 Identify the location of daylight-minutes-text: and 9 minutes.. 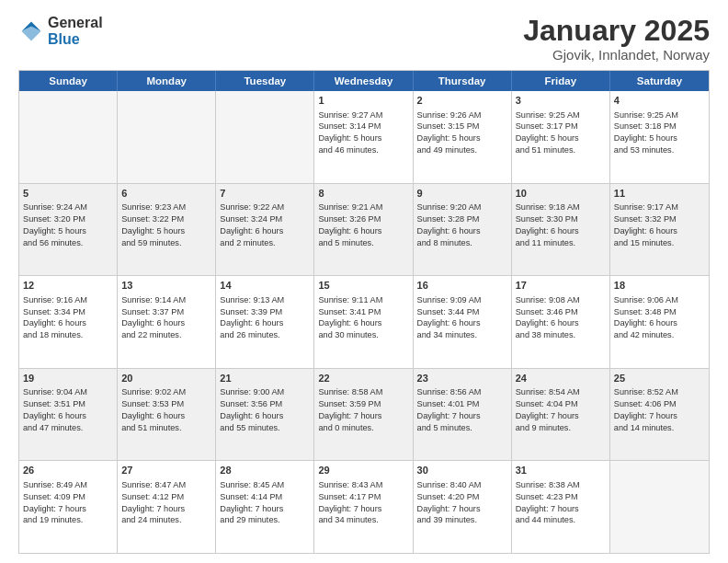
(561, 429).